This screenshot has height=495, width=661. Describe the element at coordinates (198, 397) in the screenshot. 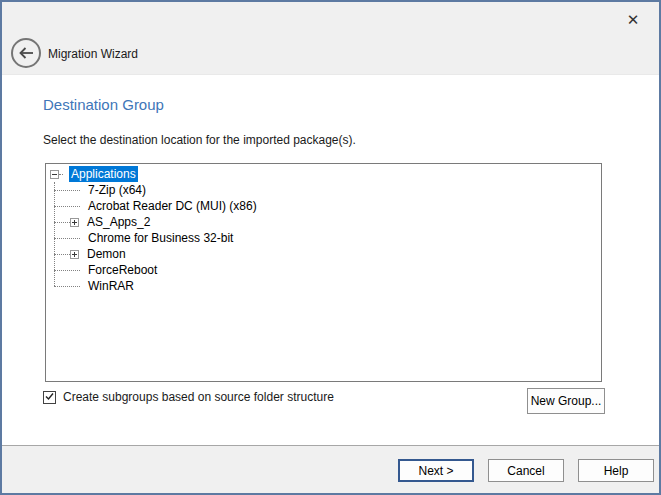

I see `create-subgroups-label: Create subgroups based on source folder …` at that location.